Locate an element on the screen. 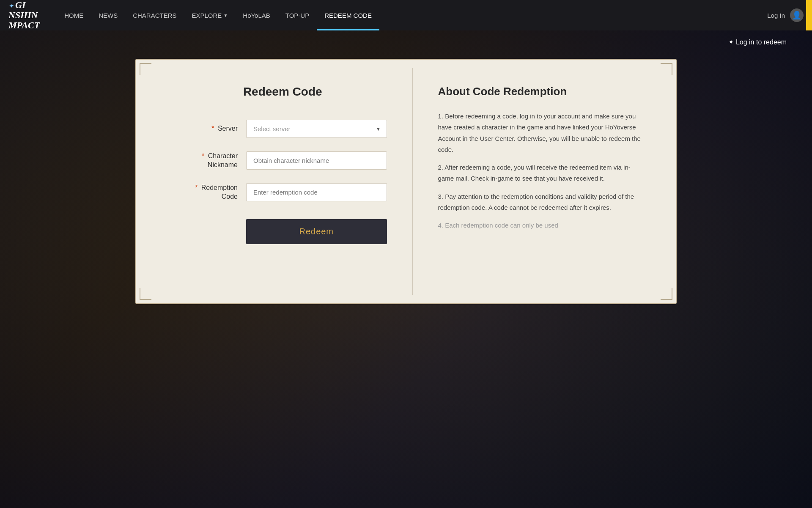  redemption-required-mark: * is located at coordinates (196, 188).